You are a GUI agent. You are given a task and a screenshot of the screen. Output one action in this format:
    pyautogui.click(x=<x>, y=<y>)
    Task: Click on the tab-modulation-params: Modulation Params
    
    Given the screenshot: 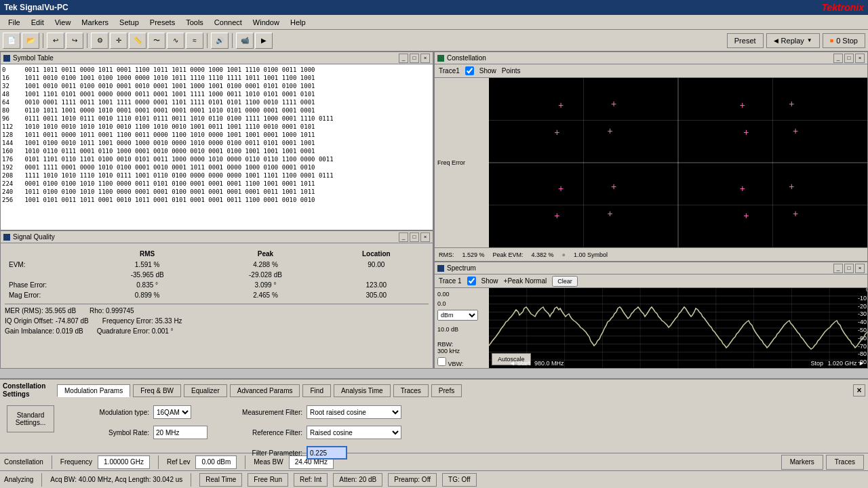 What is the action you would take?
    pyautogui.click(x=94, y=390)
    